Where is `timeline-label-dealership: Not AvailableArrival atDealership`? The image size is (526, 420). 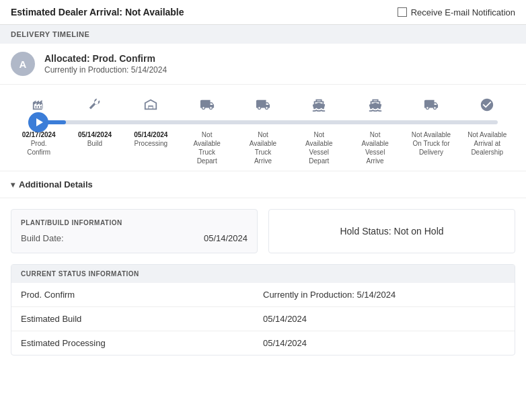
timeline-label-dealership: Not AvailableArrival atDealership is located at coordinates (487, 148).